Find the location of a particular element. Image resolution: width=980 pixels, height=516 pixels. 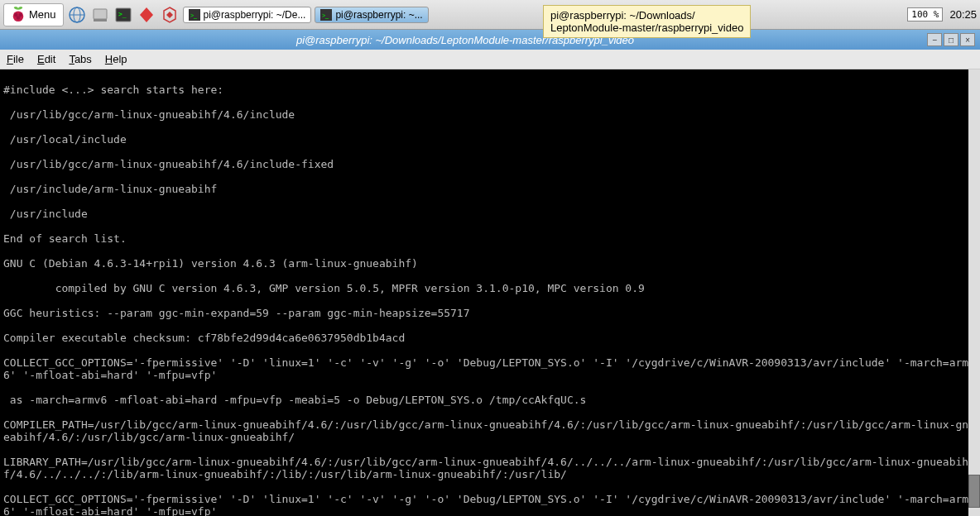

terminal-line: /usr/local/include is located at coordinates (490, 139).